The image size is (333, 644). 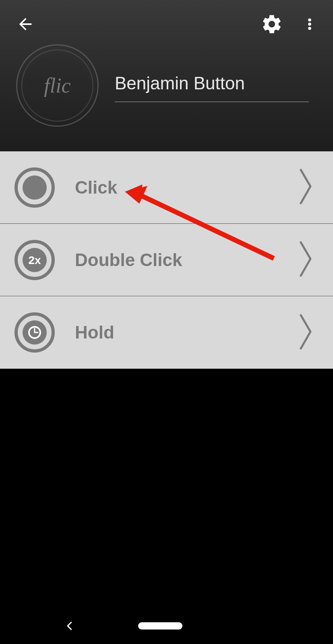 I want to click on action-row-hold: Hold, so click(x=167, y=332).